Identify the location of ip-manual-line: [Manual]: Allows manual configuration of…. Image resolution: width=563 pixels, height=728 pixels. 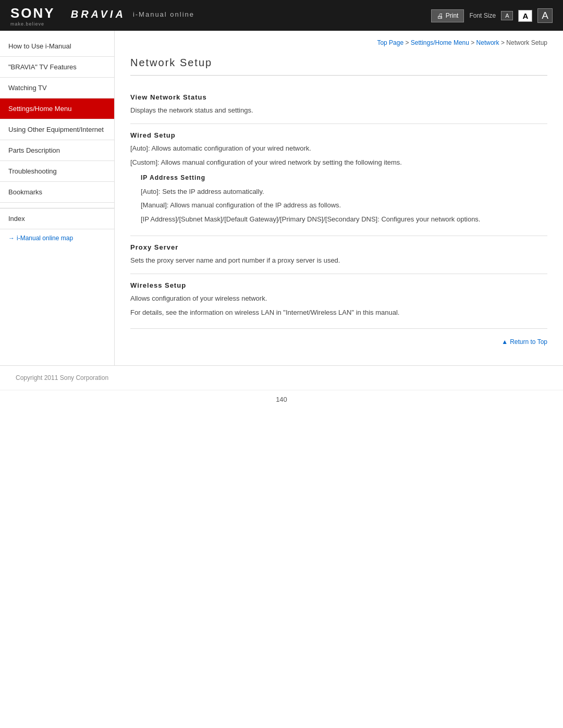
(344, 205).